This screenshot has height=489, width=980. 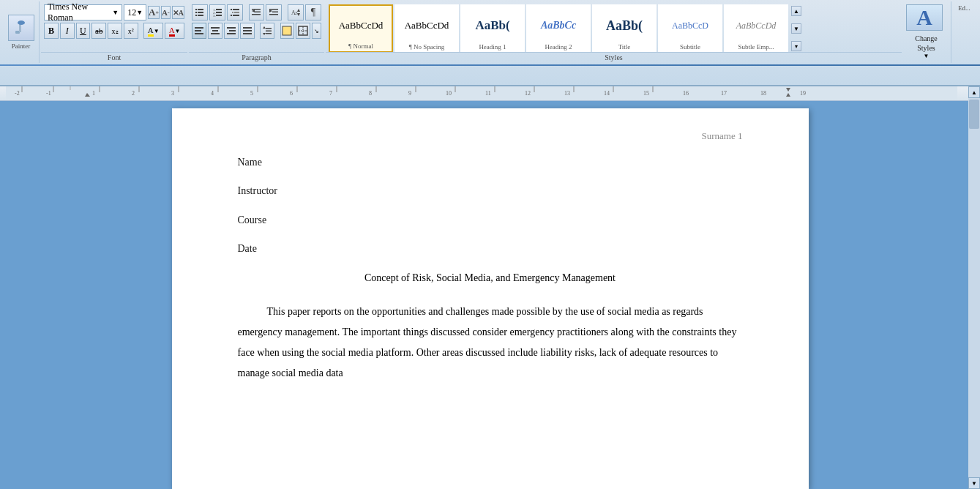 What do you see at coordinates (67, 31) in the screenshot?
I see `italic-button: I` at bounding box center [67, 31].